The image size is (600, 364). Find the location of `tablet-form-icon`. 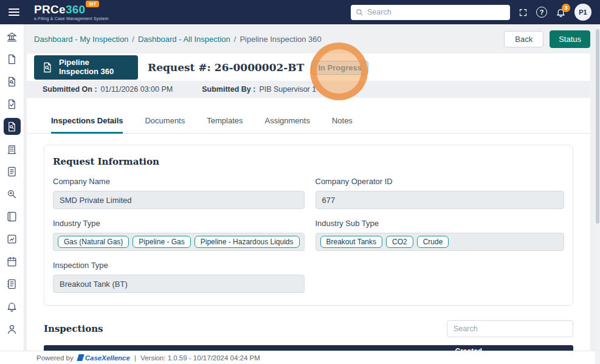

tablet-form-icon is located at coordinates (12, 171).